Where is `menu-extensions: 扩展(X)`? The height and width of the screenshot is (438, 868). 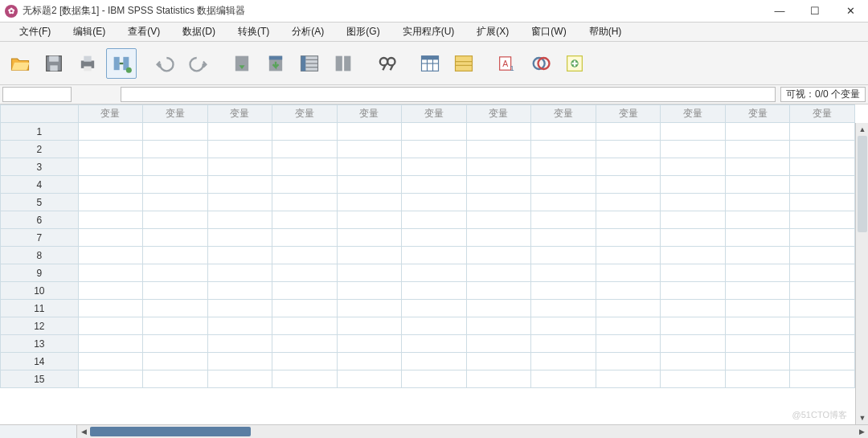
menu-extensions: 扩展(X) is located at coordinates (493, 32).